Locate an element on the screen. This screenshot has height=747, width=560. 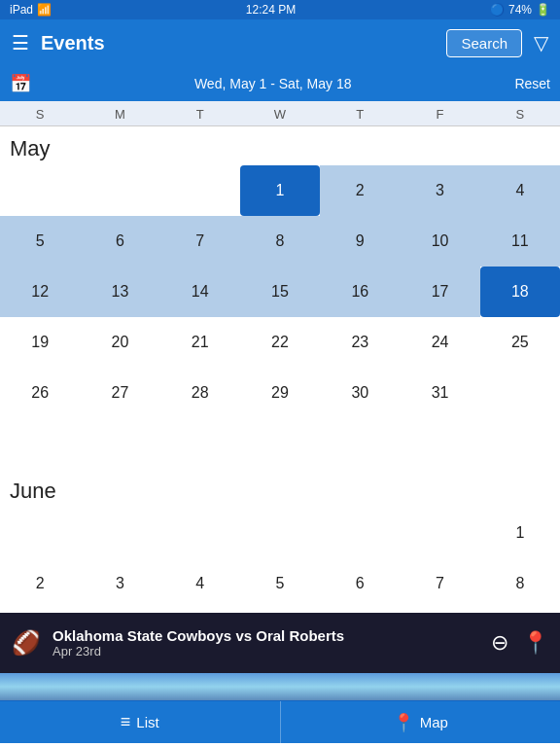
may-day-19: 19 is located at coordinates (40, 342).